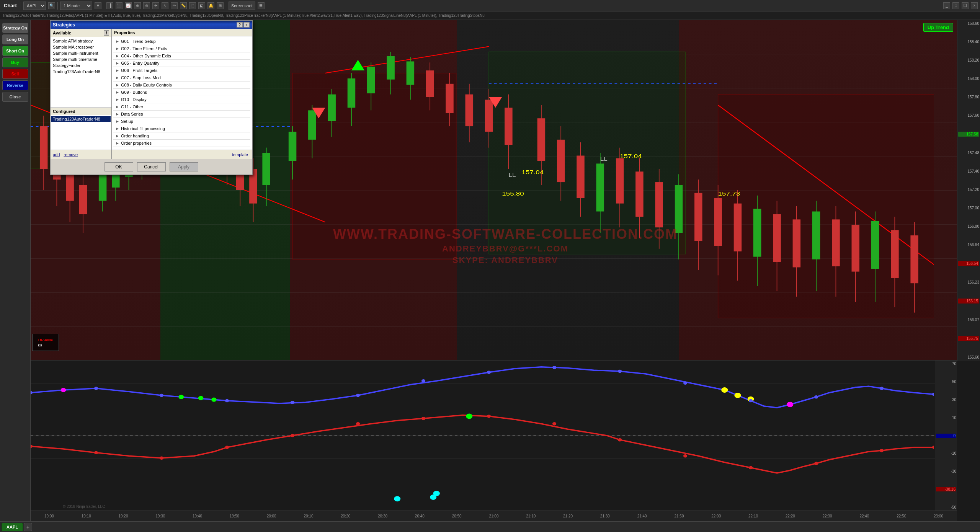 The image size is (980, 532). What do you see at coordinates (70, 155) in the screenshot?
I see `remove-link: remove` at bounding box center [70, 155].